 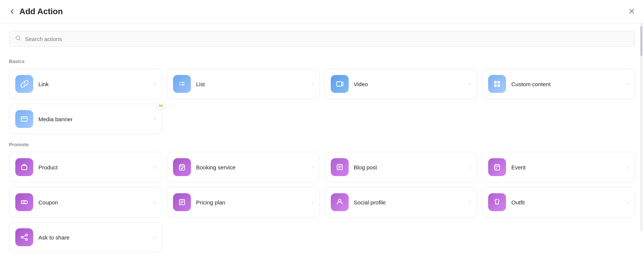 I want to click on action-card-blog-post: Blog post ›, so click(x=401, y=167).